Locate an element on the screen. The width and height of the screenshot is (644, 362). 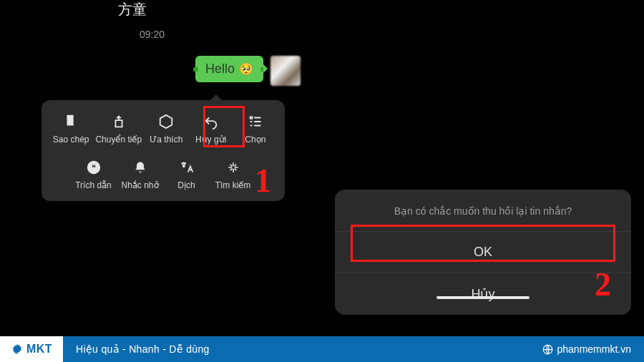
menu-favorite: Ưa thích is located at coordinates (166, 129).